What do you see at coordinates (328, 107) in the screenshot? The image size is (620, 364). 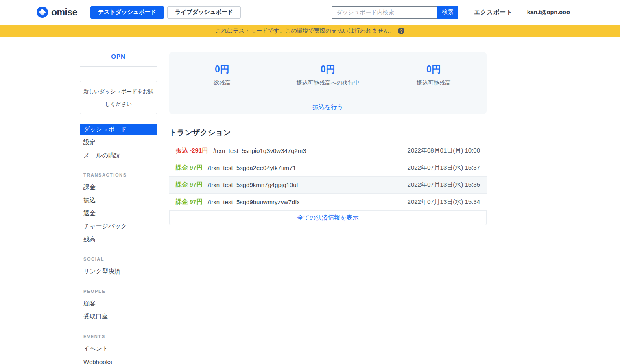 I see `balance-card-footer: 振込を行う` at bounding box center [328, 107].